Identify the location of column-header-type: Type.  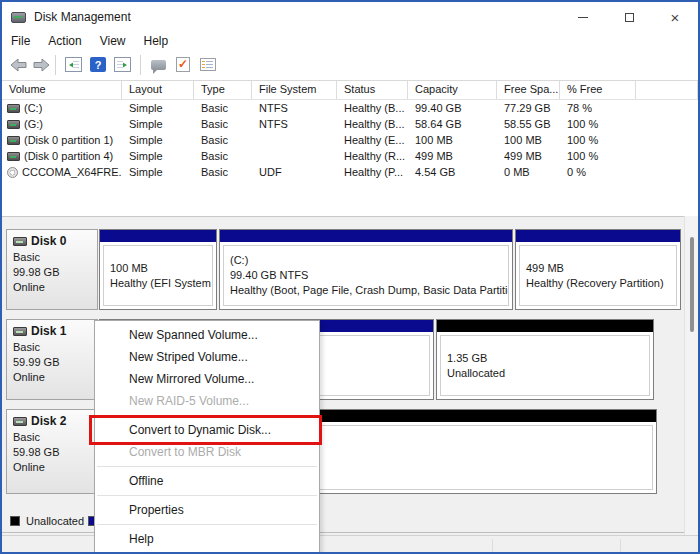
(223, 90).